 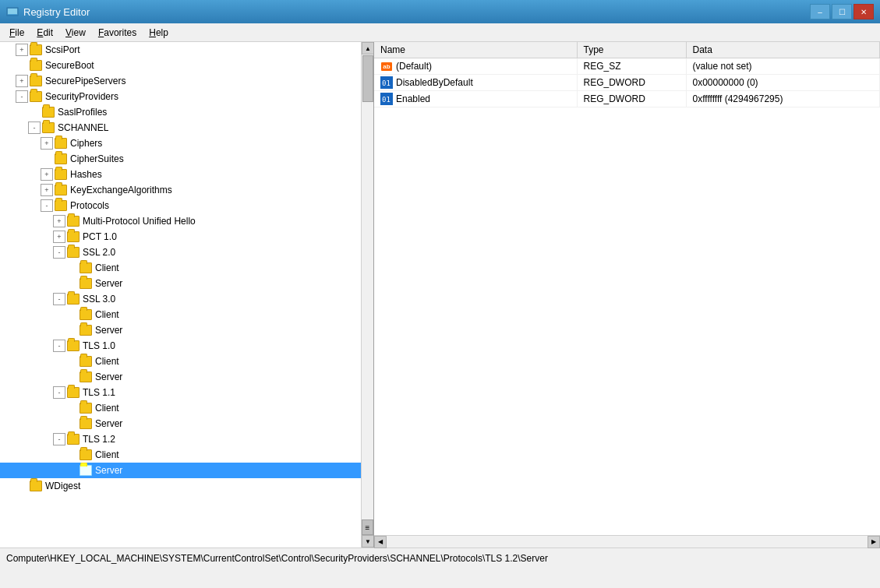 What do you see at coordinates (22, 97) in the screenshot?
I see `expand-securityproviders: -` at bounding box center [22, 97].